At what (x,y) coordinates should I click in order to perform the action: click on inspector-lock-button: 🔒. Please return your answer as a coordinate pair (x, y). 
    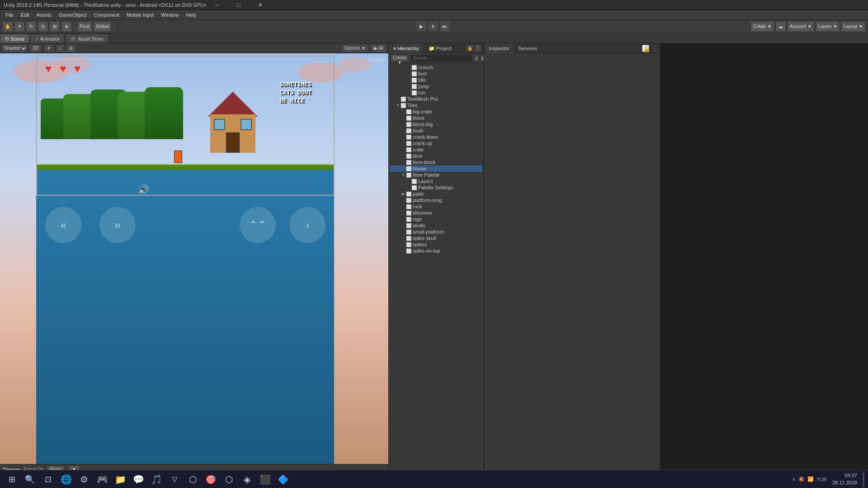
    Looking at the image, I should click on (646, 48).